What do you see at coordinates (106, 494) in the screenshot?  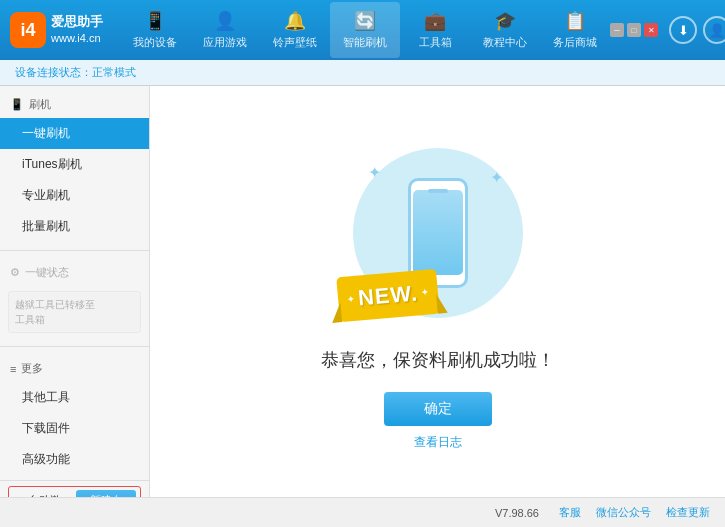 I see `guide-button: 新建向导` at bounding box center [106, 494].